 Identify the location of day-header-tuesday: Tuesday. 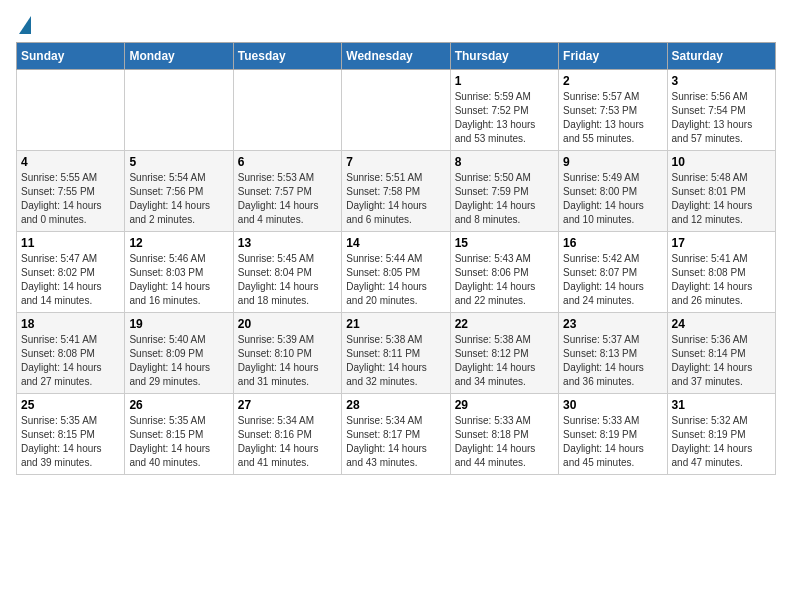
(287, 56).